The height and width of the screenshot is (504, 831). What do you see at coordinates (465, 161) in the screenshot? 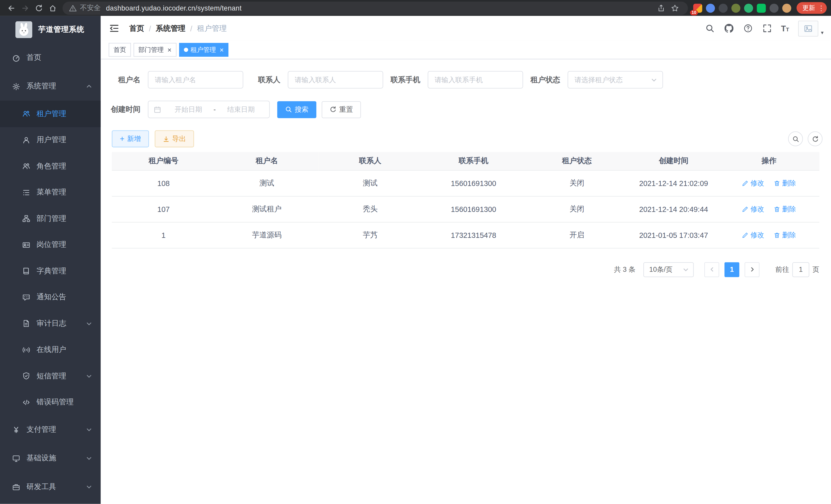
I see `table-header-row: 租户编号 租户名 联系人 联系手机 租户状态 创建时间 操作` at bounding box center [465, 161].